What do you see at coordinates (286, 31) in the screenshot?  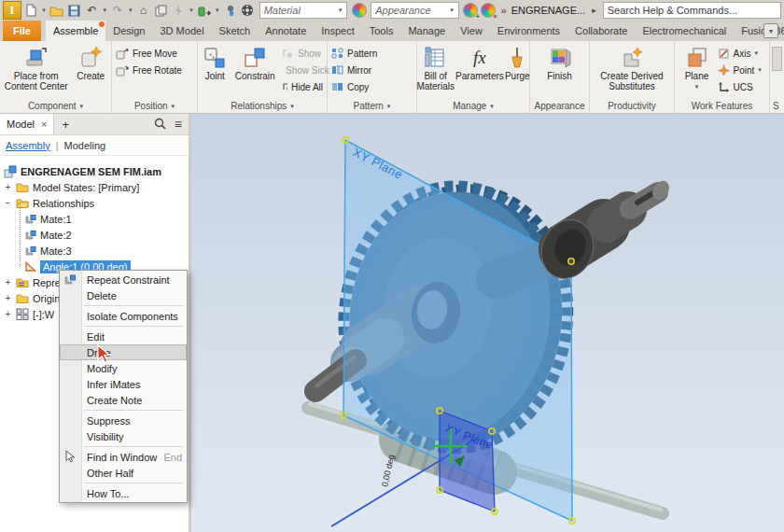 I see `tab-annotate: Annotate` at bounding box center [286, 31].